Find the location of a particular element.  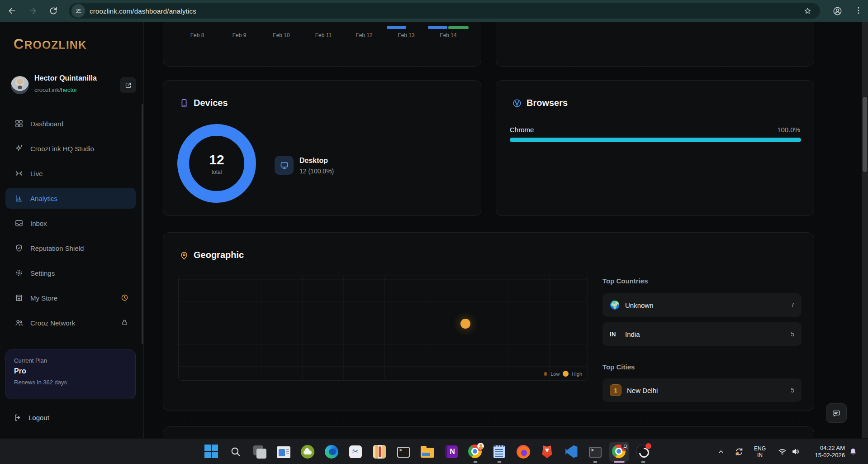

browser-percent: 100.0% is located at coordinates (789, 129).